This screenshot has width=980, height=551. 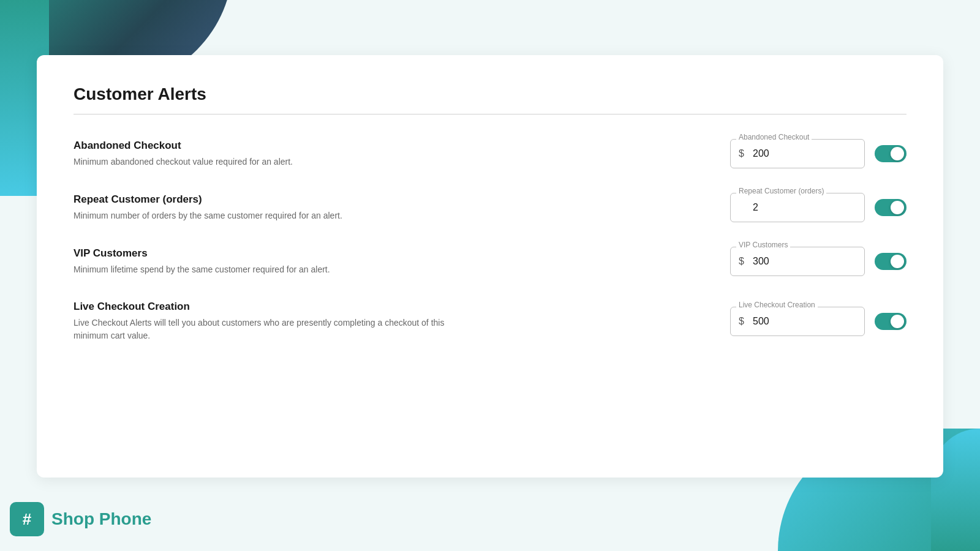 What do you see at coordinates (818, 321) in the screenshot?
I see `alert-controls-live-checkout: Live Checkout Creation$` at bounding box center [818, 321].